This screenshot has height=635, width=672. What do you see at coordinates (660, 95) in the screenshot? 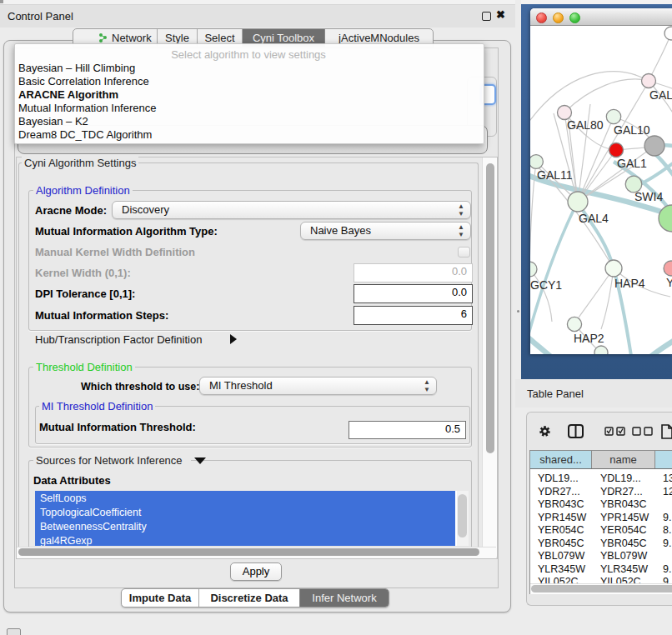
I see `svg-text: GAL2` at bounding box center [660, 95].